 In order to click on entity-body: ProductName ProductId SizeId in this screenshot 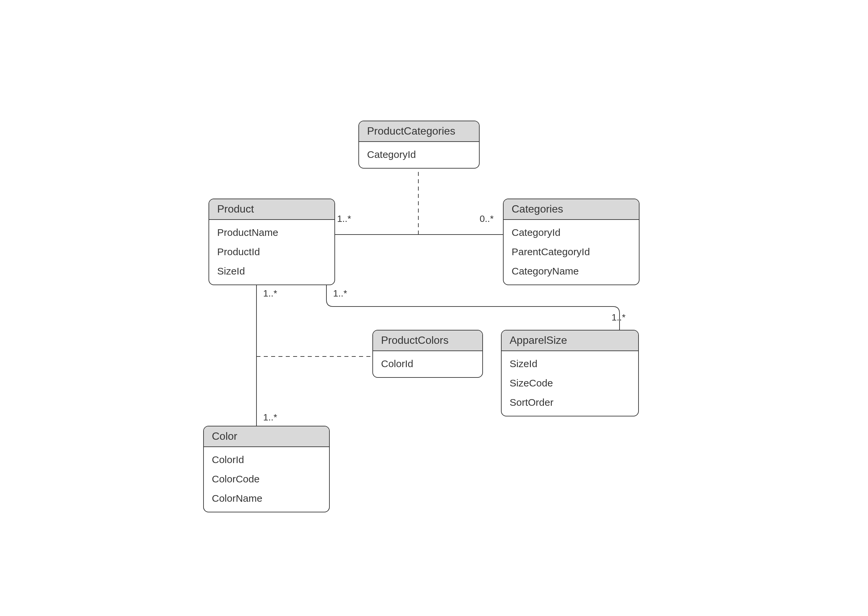, I will do `click(272, 252)`.